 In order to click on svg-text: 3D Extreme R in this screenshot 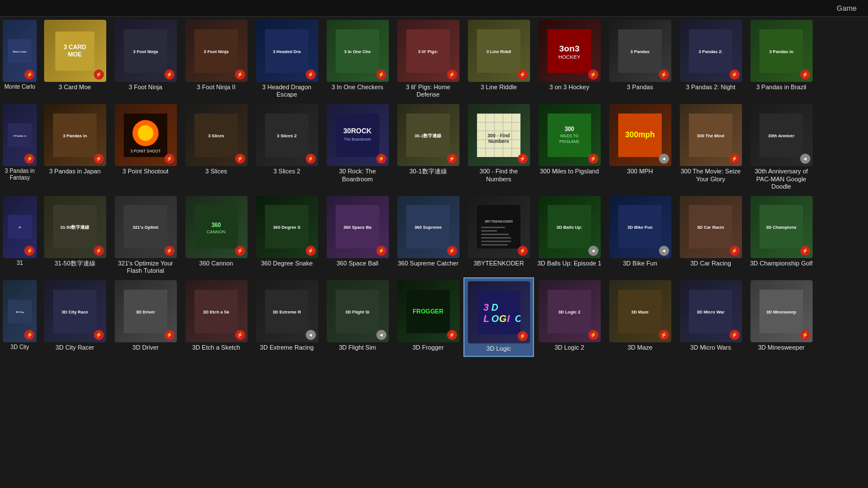, I will do `click(287, 312)`.